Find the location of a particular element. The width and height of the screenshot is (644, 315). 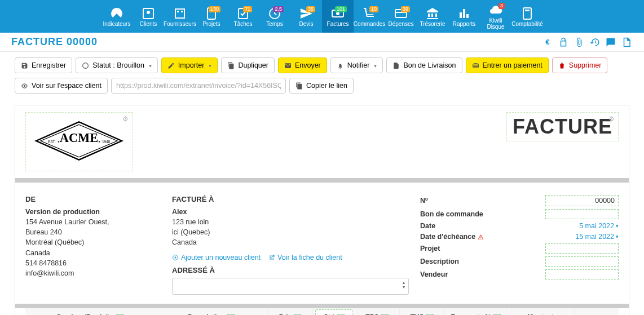

badge: 71 is located at coordinates (248, 9).